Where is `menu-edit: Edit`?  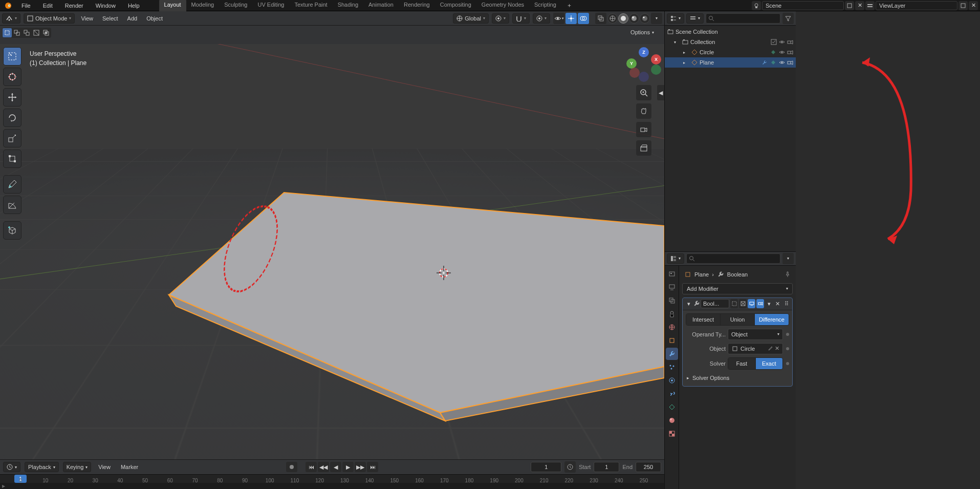 menu-edit: Edit is located at coordinates (48, 6).